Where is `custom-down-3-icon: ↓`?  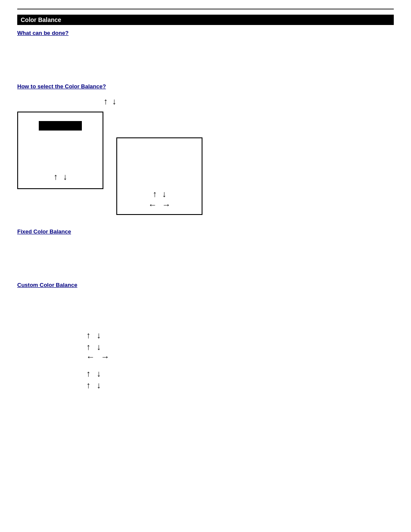 custom-down-3-icon: ↓ is located at coordinates (99, 374).